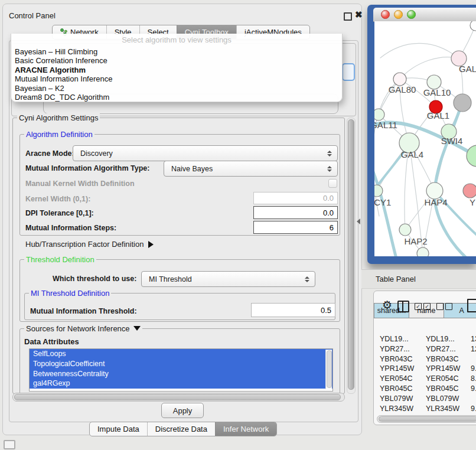 The image size is (476, 450). Describe the element at coordinates (174, 79) in the screenshot. I see `algorithm-option: Mutual Information Inference` at that location.